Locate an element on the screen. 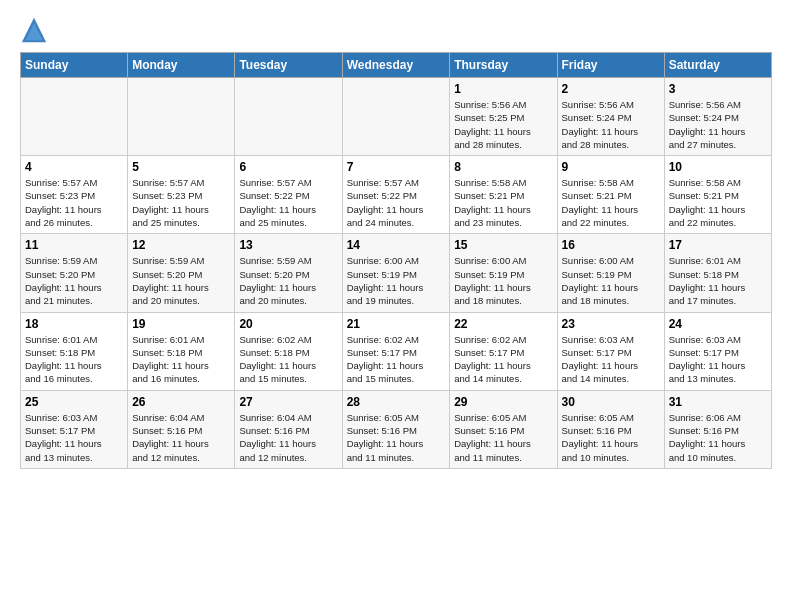  calendar-cell: 29Sunrise: 6:05 AM Sunset: 5:16 PM Dayli… is located at coordinates (504, 429).